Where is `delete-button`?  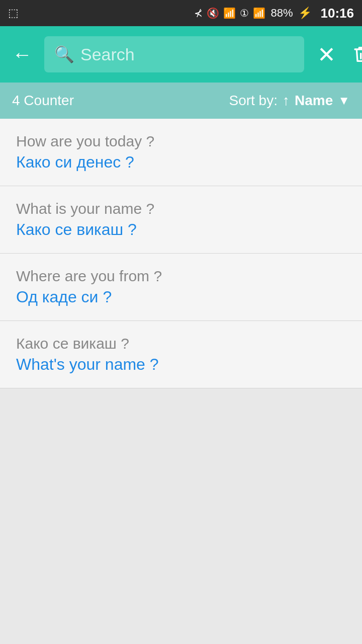
delete-button is located at coordinates (355, 54).